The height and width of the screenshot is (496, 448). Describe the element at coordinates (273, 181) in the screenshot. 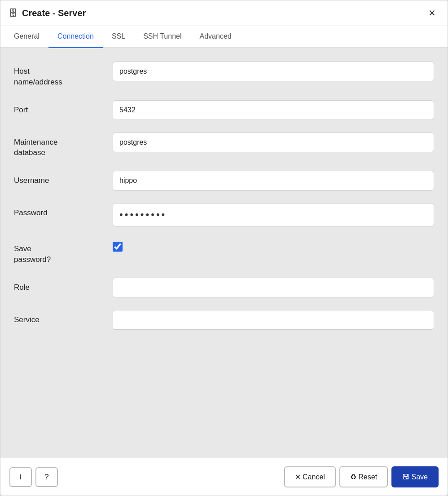

I see `username-input-wrap` at that location.